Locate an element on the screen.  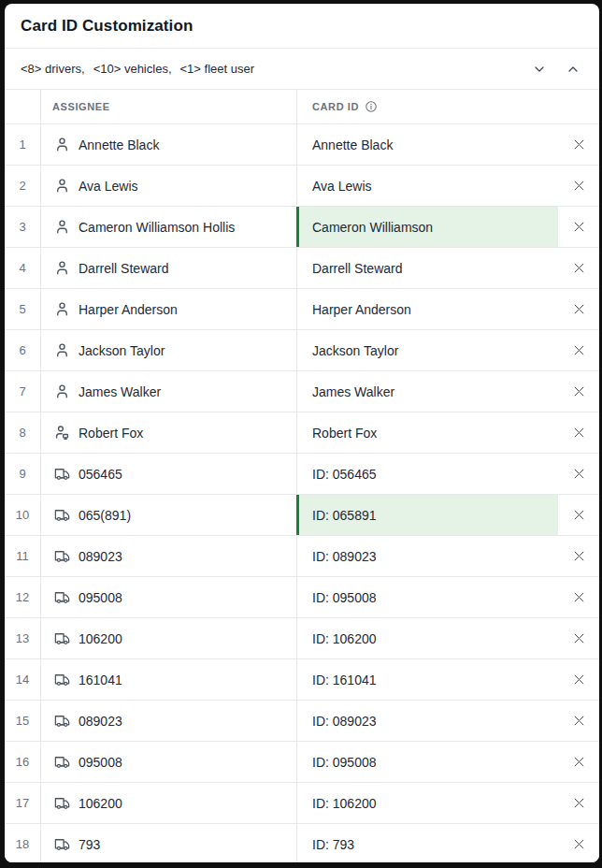
card-id-cell: Harper Anderson is located at coordinates (427, 309).